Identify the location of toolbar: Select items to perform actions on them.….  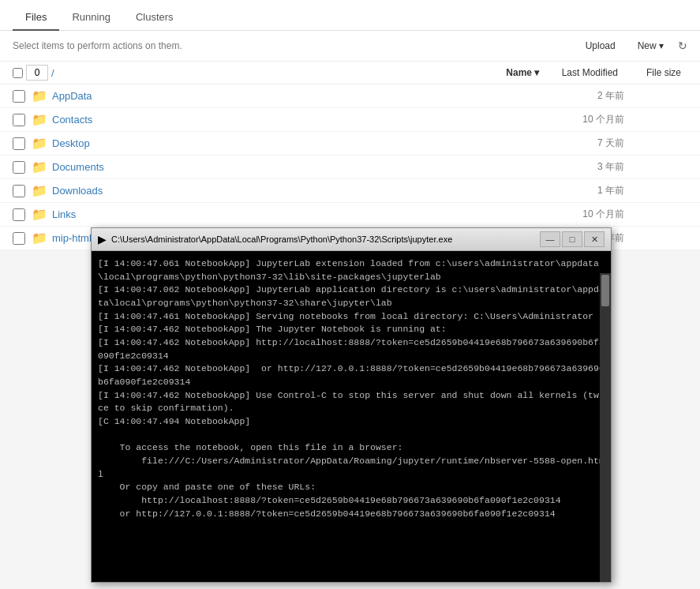
(350, 46).